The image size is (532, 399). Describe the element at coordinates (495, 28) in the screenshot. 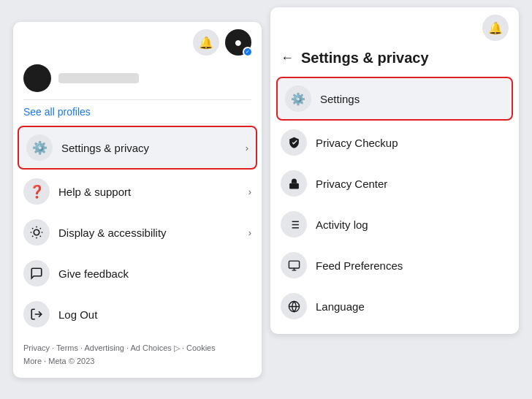

I see `bell-icon-right: 🔔` at that location.